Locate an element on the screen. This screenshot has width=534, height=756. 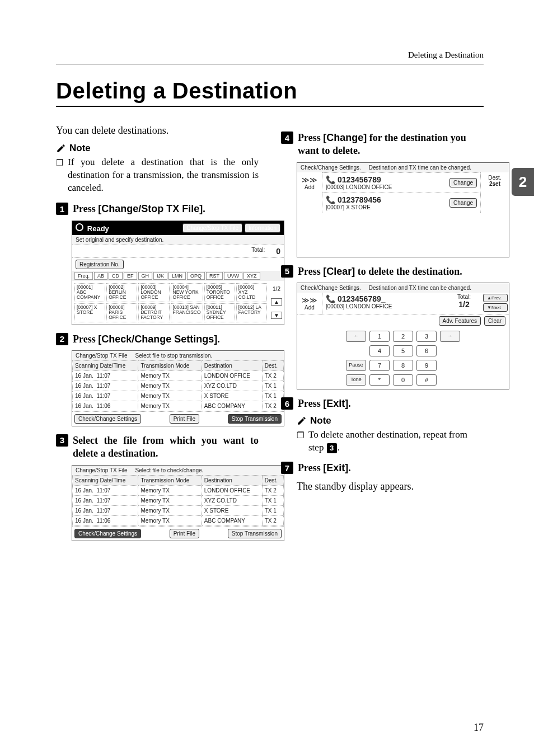
next-button: ▼Next is located at coordinates (495, 308).